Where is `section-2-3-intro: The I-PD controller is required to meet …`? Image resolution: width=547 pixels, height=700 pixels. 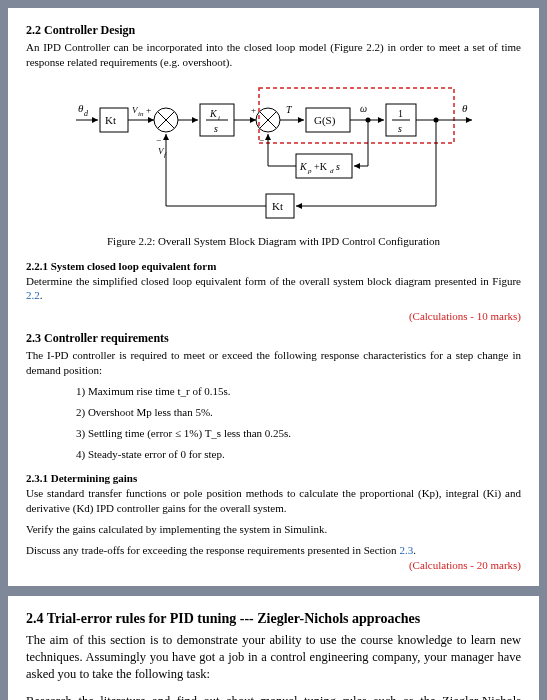
section-2-3-intro: The I-PD controller is required to meet … is located at coordinates (274, 363).